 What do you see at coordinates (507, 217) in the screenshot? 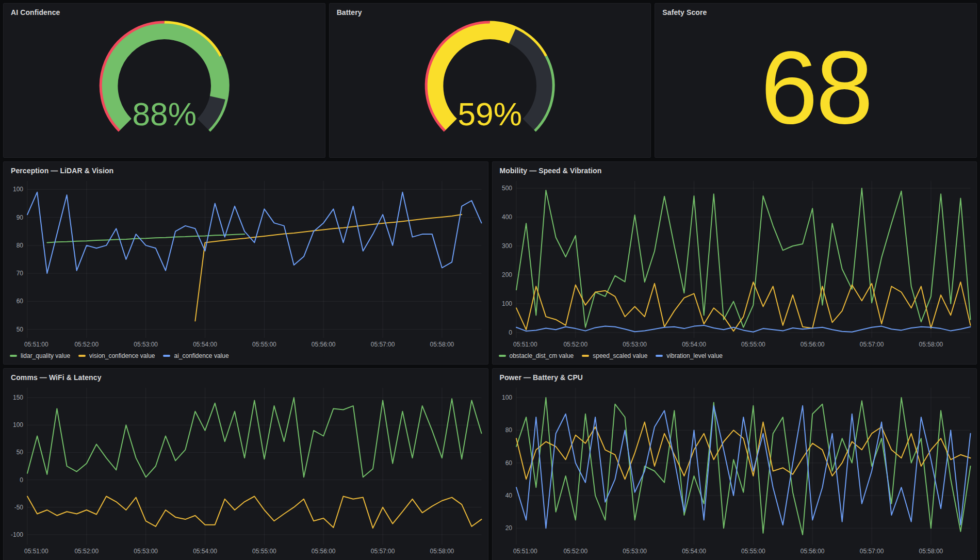
I see `svg-text: 400` at bounding box center [507, 217].